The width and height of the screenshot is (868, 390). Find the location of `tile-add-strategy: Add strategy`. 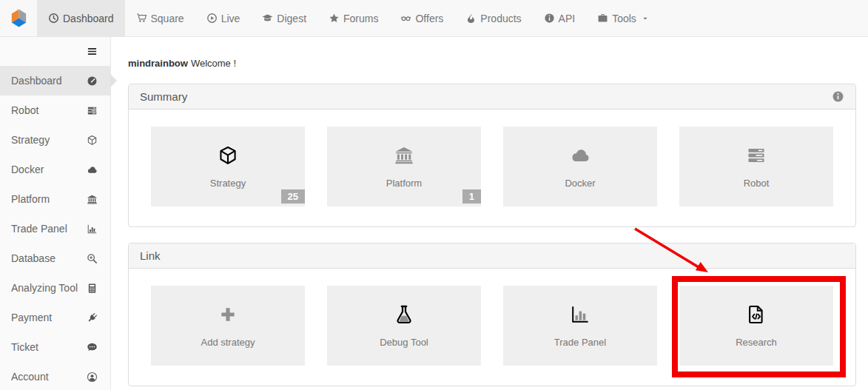

tile-add-strategy: Add strategy is located at coordinates (228, 326).